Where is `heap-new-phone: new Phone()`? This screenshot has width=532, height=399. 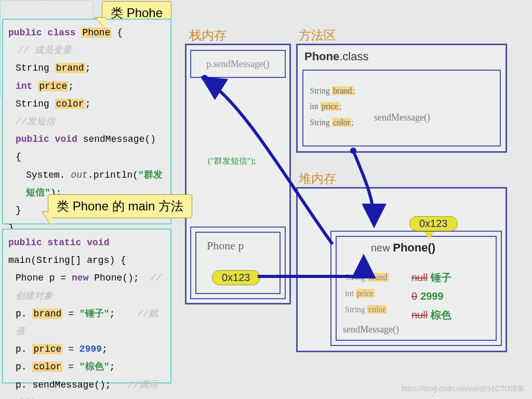
heap-new-phone: new Phone() is located at coordinates (403, 248).